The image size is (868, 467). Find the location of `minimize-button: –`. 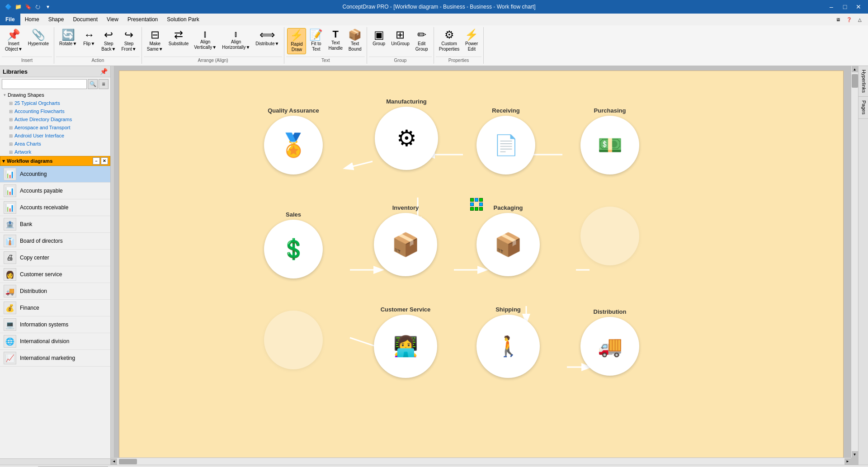

minimize-button: – is located at coordinates (831, 7).